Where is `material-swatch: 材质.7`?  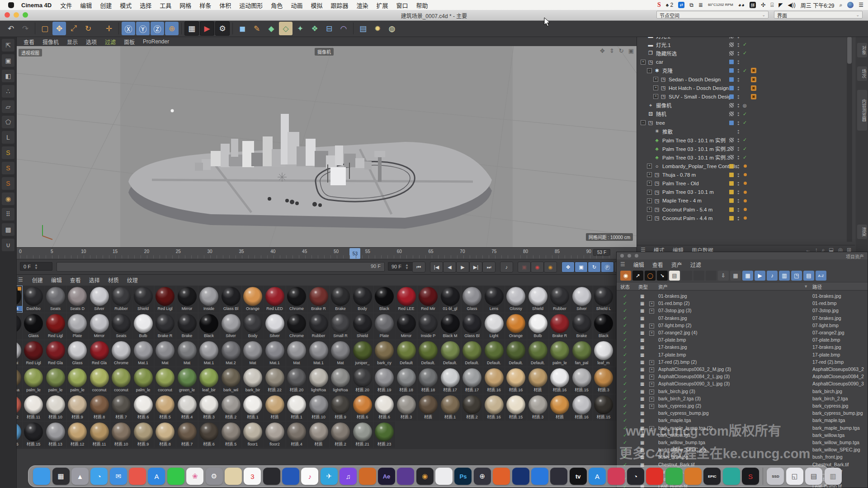 material-swatch: 材质.7 is located at coordinates (187, 435).